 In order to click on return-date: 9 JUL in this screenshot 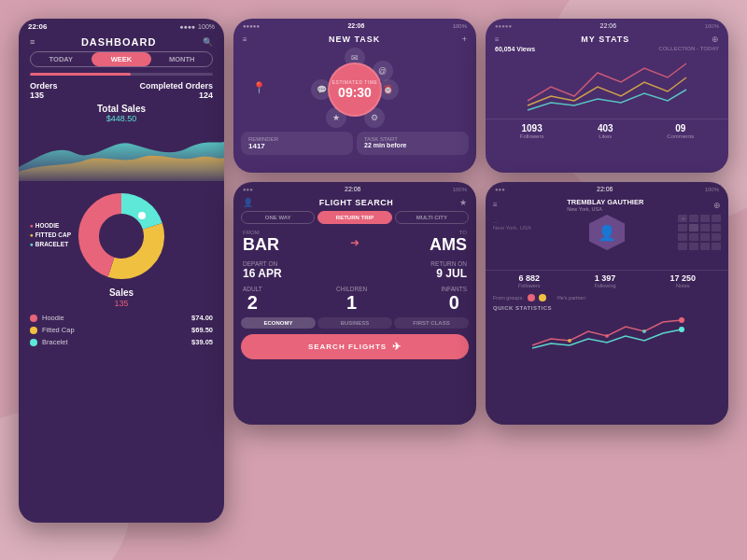, I will do `click(448, 273)`.